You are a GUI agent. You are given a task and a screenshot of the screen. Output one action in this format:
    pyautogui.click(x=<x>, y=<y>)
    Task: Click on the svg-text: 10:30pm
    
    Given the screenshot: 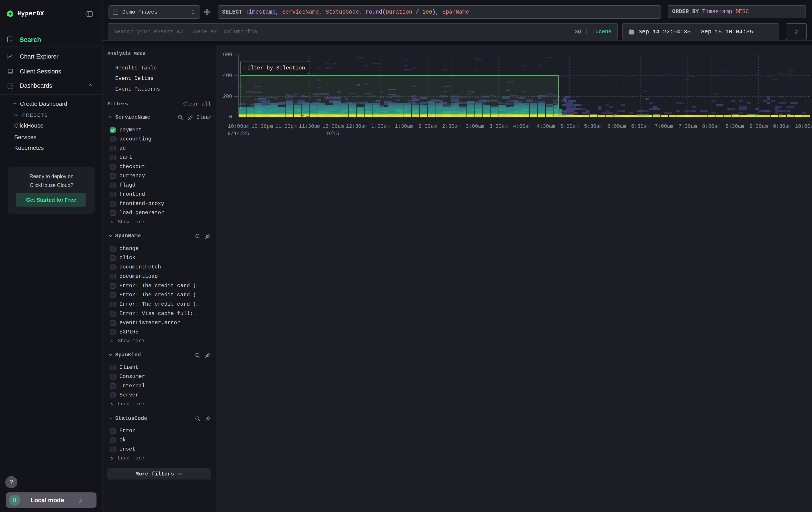 What is the action you would take?
    pyautogui.click(x=262, y=126)
    